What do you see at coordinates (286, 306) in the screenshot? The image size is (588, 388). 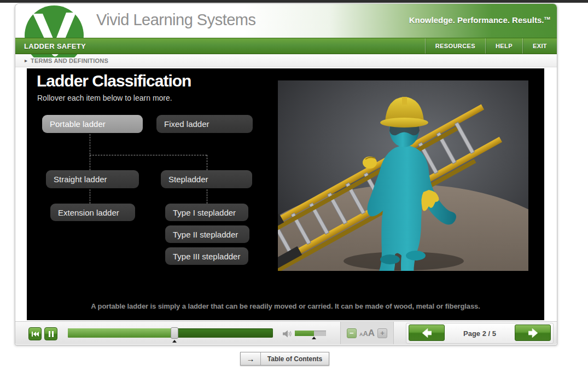 I see `rollover-caption: A portable ladder is simply a ladder tha…` at bounding box center [286, 306].